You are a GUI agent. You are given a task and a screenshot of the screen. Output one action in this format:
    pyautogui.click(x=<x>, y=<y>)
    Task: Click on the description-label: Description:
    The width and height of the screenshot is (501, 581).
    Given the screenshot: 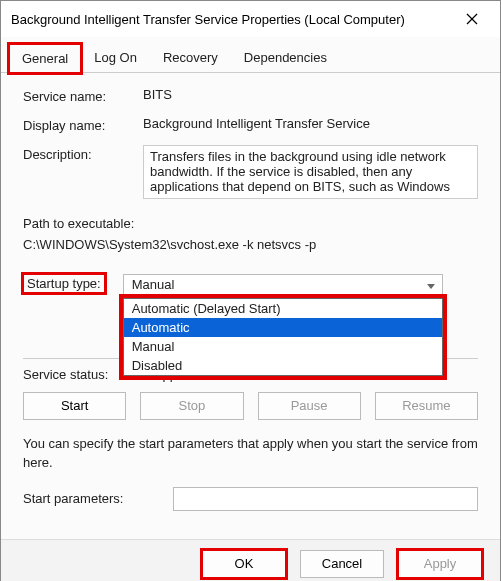 What is the action you would take?
    pyautogui.click(x=83, y=154)
    